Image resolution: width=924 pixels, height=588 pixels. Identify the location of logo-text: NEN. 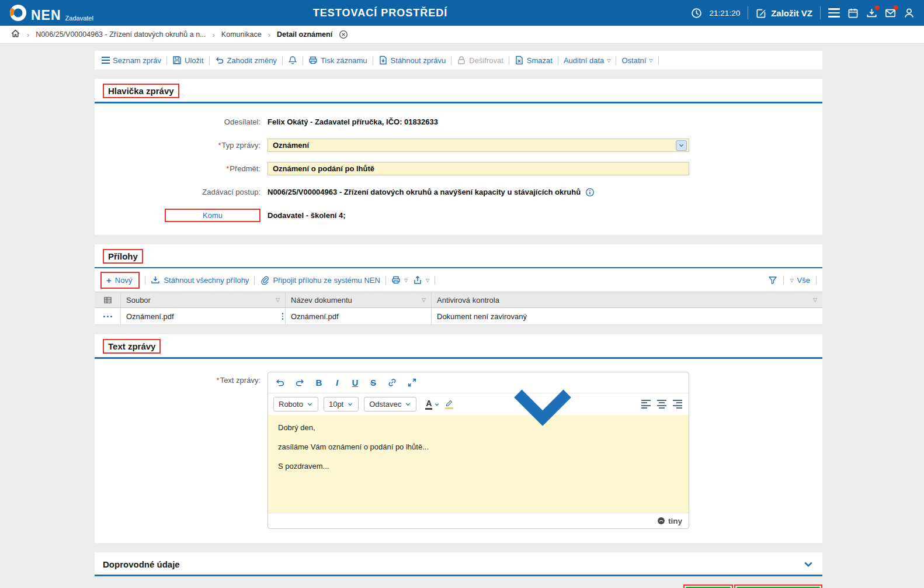
(46, 16).